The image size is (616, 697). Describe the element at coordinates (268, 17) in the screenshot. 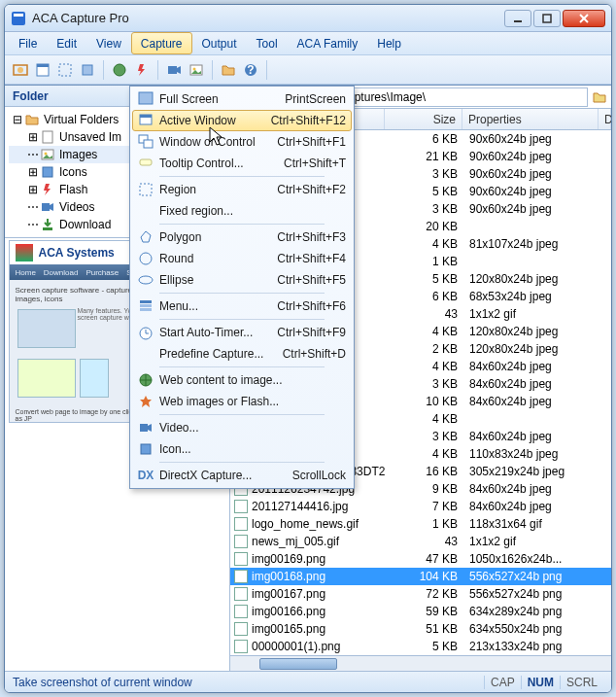

I see `window-title: ACA Capture Pro` at that location.